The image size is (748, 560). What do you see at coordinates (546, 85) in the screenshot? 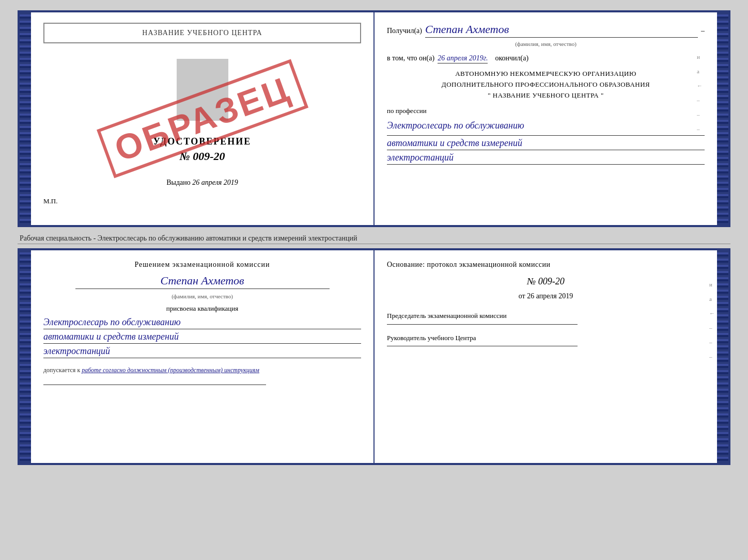
I see `org-block: АВТОНОМНУЮ НЕКОММЕРЧЕСКУЮ ОРГАНИЗАЦИЮ ДО…` at bounding box center [546, 85].